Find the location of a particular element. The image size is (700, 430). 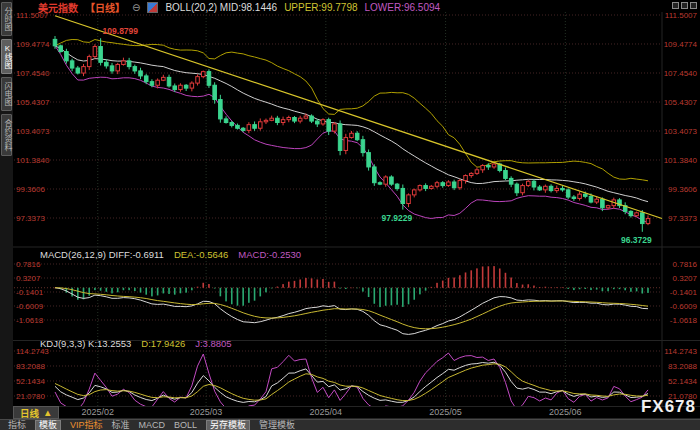

boll-upper-value: UPPER:99.7798 is located at coordinates (320, 8).